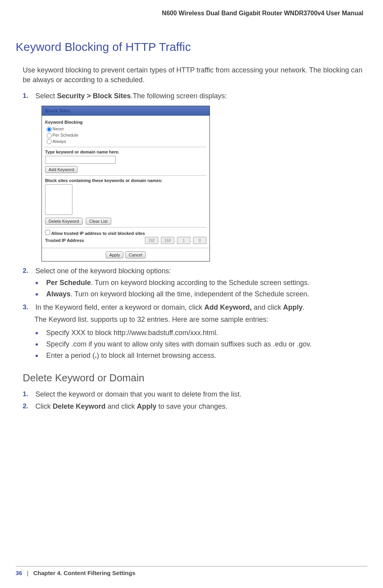 The height and width of the screenshot is (588, 383). Describe the element at coordinates (126, 111) in the screenshot. I see `screenshot-title: Block Sites` at that location.